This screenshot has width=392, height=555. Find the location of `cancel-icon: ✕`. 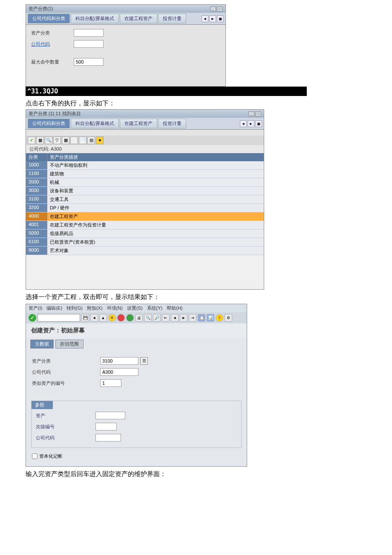

cancel-icon: ✕ is located at coordinates (112, 318).